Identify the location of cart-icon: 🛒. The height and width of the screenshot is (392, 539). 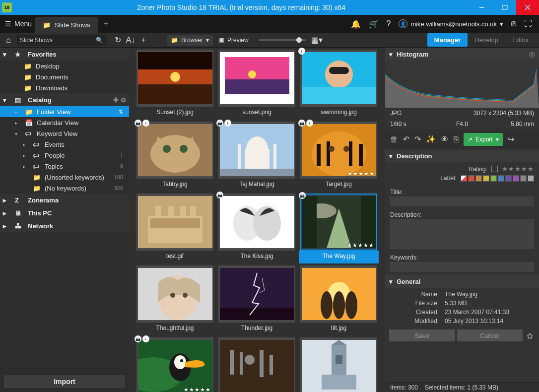
(374, 24).